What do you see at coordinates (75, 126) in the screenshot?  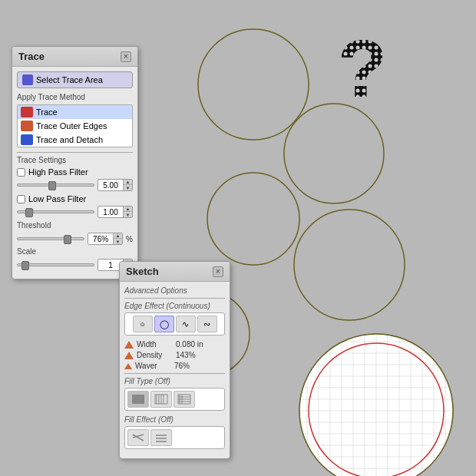 I see `method-outer-edges: Trace Outer Edges` at bounding box center [75, 126].